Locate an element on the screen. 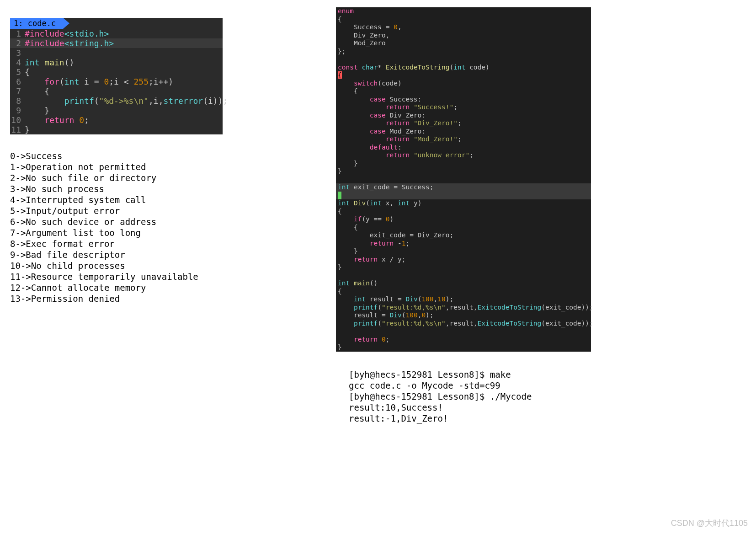  code-line: default: is located at coordinates (463, 148).